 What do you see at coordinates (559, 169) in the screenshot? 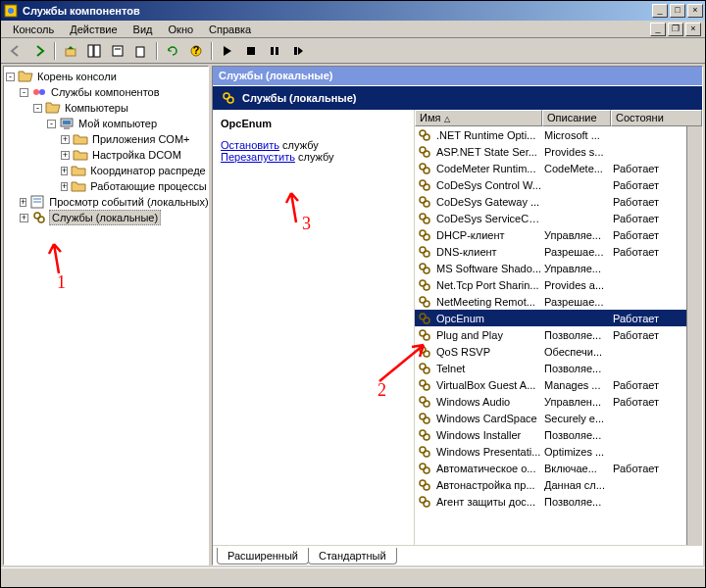
I see `service-row: CodeMeter Runtim...CodeMete...Работает` at bounding box center [559, 169].